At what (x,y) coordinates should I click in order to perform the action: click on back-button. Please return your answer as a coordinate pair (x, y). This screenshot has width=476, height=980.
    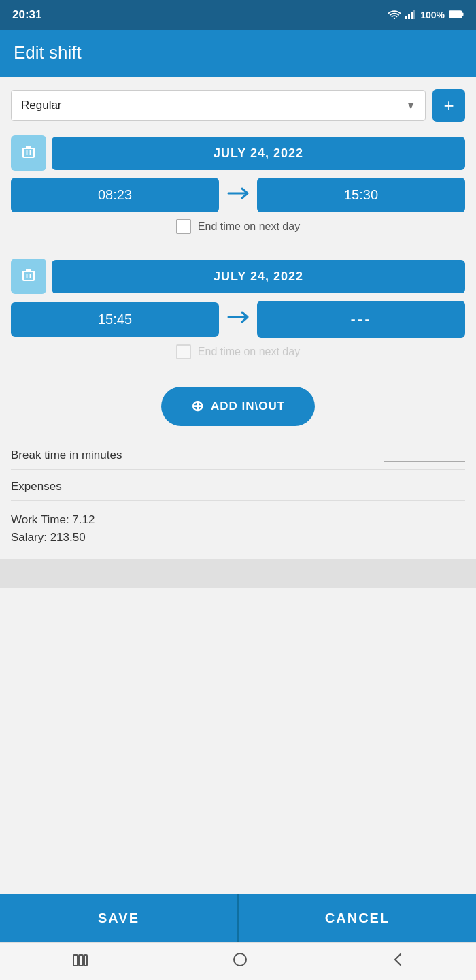
    Looking at the image, I should click on (398, 962).